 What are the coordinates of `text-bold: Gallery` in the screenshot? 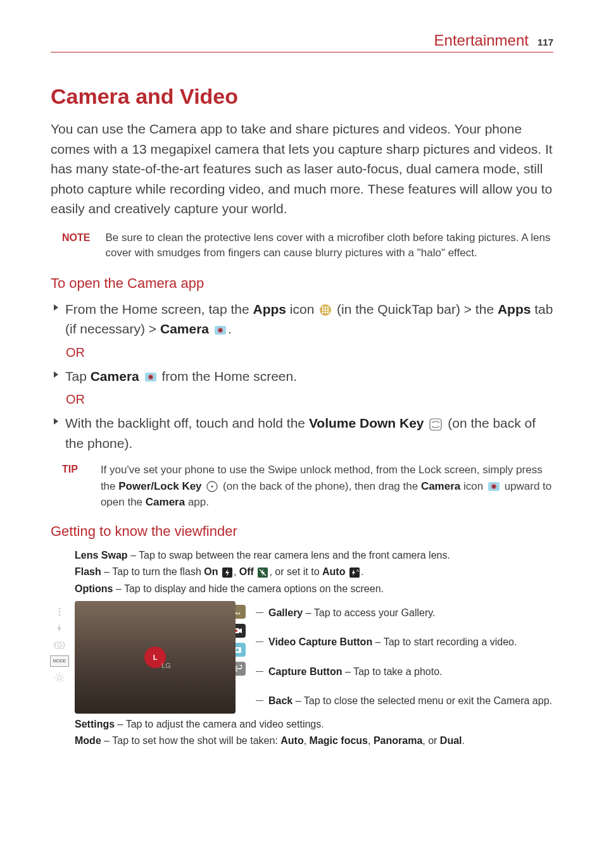 It's located at (286, 612).